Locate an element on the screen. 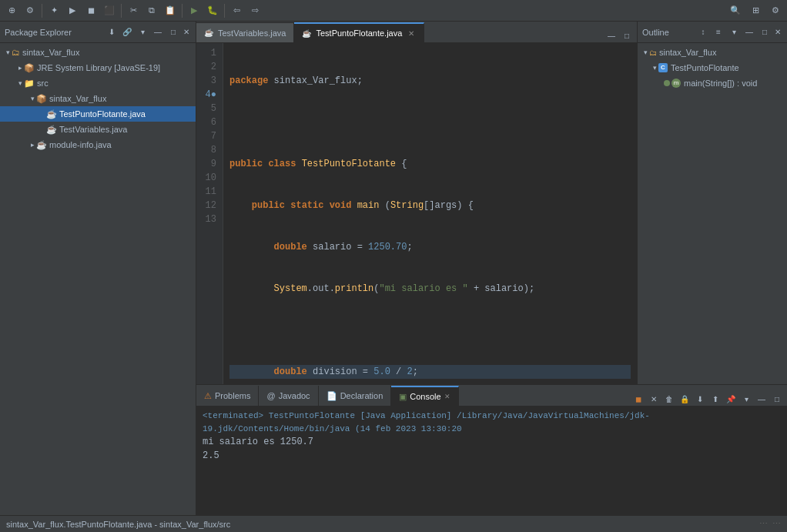  console-tab-icon: ▣ is located at coordinates (403, 397).